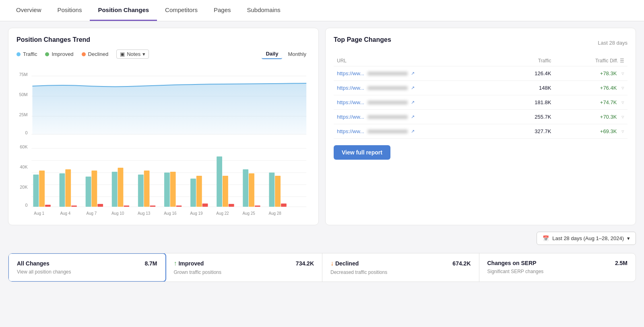  Describe the element at coordinates (87, 267) in the screenshot. I see `stat-card-all-changes: All Changes 8.7M View all position chang…` at that location.